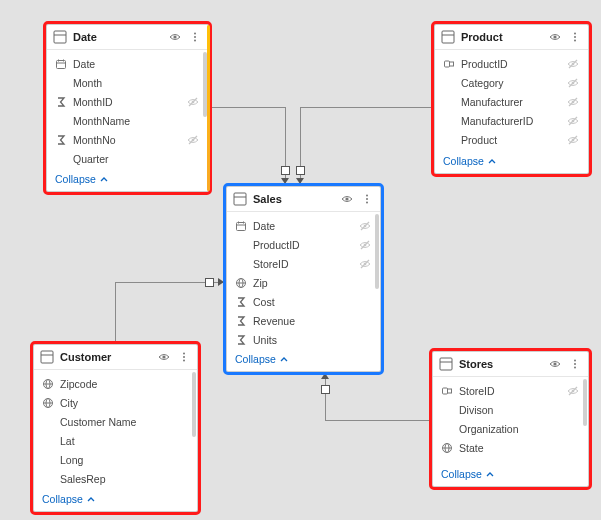  Describe the element at coordinates (304, 320) in the screenshot. I see `field-row: Revenue` at that location.